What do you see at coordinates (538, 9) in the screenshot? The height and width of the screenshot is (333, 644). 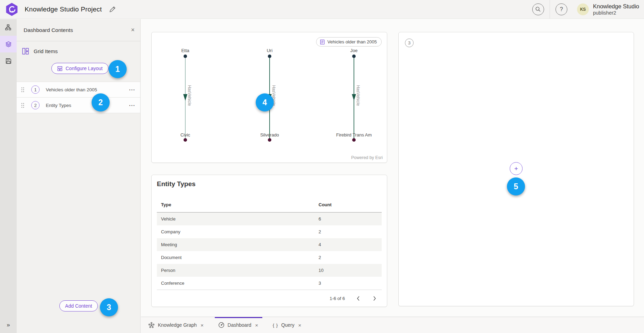 I see `search-button` at bounding box center [538, 9].